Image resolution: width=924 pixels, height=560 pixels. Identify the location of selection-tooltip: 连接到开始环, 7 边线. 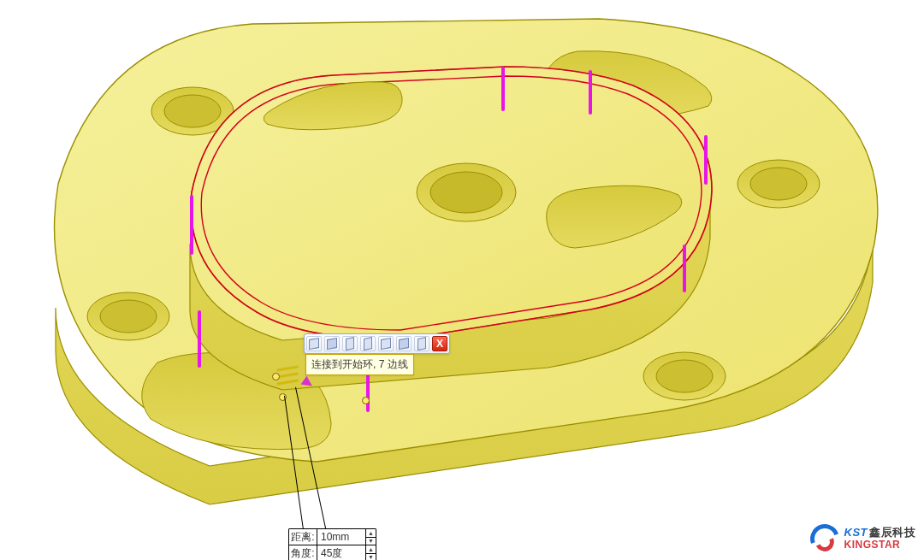
(359, 364).